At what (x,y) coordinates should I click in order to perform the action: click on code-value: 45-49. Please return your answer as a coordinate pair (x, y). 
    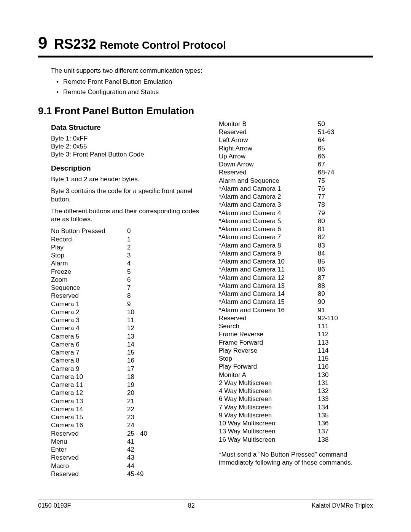
    Looking at the image, I should click on (144, 474).